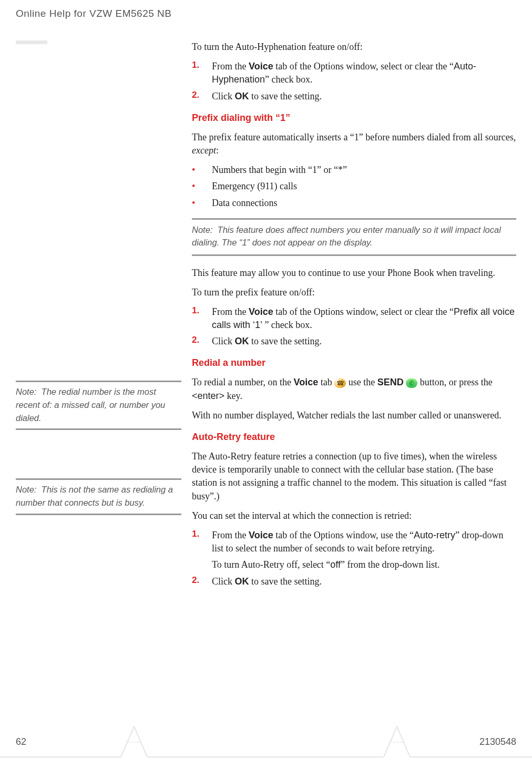  What do you see at coordinates (99, 405) in the screenshot?
I see `side-note-redial: Note: The redial number is the most rece…` at bounding box center [99, 405].